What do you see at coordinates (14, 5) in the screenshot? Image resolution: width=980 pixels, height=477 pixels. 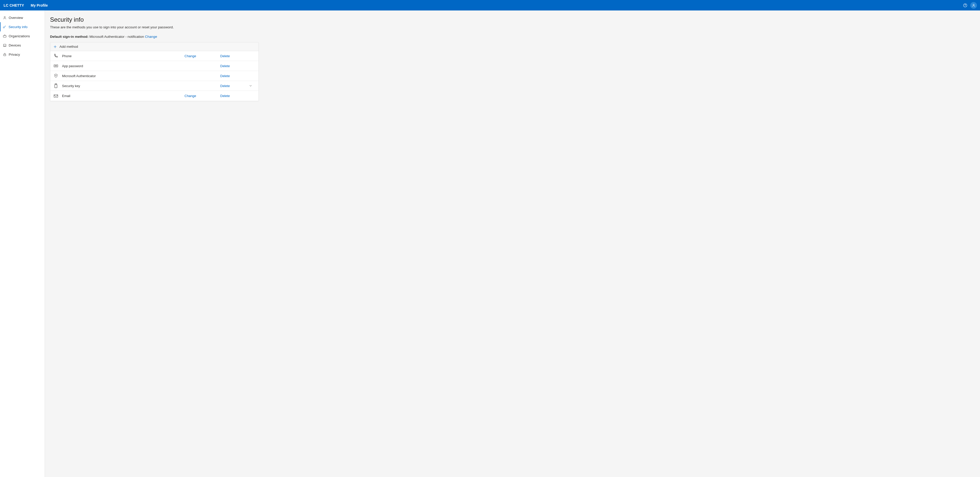 I see `org-name: LC CHETTY` at bounding box center [14, 5].